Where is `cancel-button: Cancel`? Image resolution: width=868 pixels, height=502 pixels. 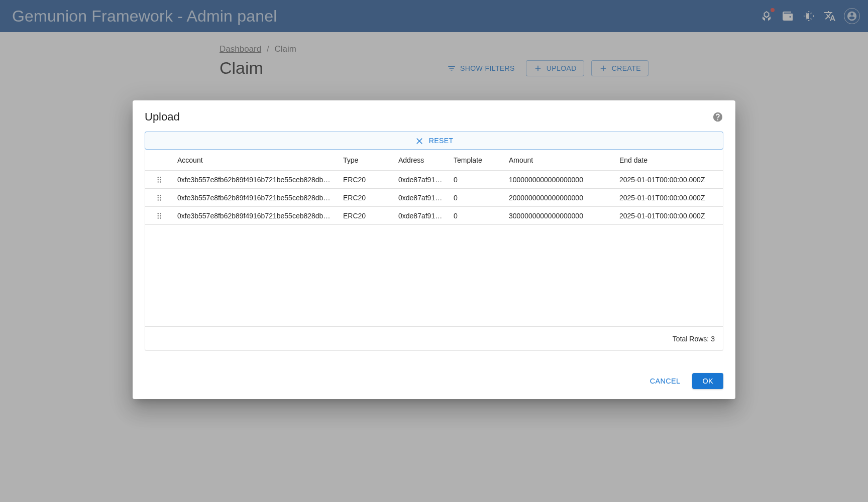 cancel-button: Cancel is located at coordinates (665, 381).